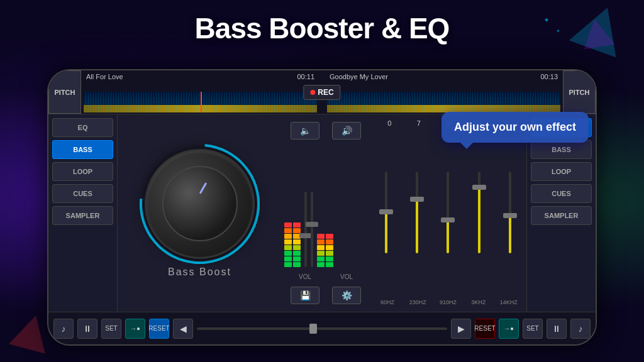 The image size is (644, 362). What do you see at coordinates (64, 329) in the screenshot?
I see `transport-music-left: ♪` at bounding box center [64, 329].